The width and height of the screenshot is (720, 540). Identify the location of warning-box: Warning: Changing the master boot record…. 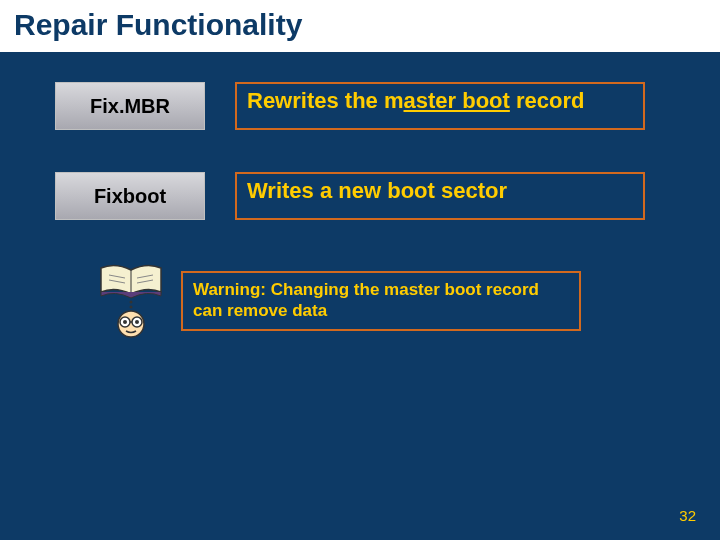
(381, 302).